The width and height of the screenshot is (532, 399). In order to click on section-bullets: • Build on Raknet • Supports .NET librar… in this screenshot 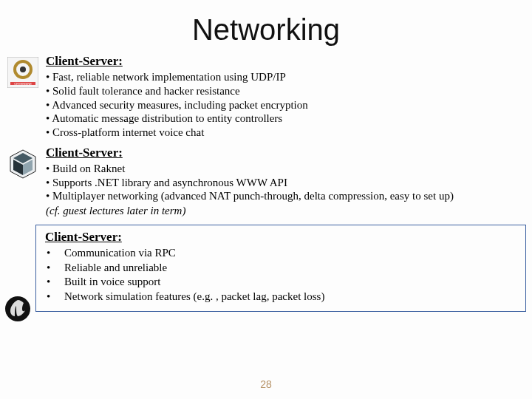, I will do `click(282, 183)`.